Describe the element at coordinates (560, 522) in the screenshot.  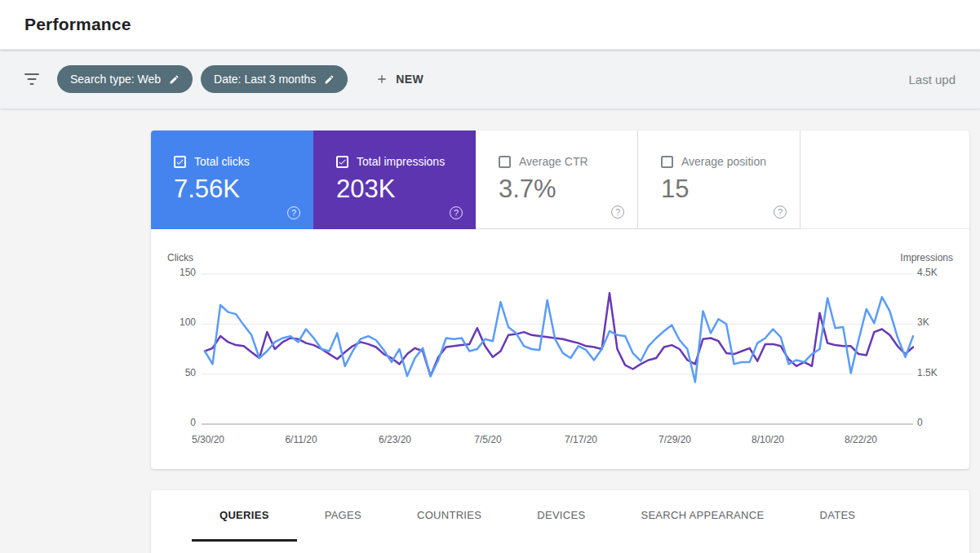
I see `dimension-tabs-card: QUERIES PAGES COUNTRIES DEVICES SEARCH A…` at that location.